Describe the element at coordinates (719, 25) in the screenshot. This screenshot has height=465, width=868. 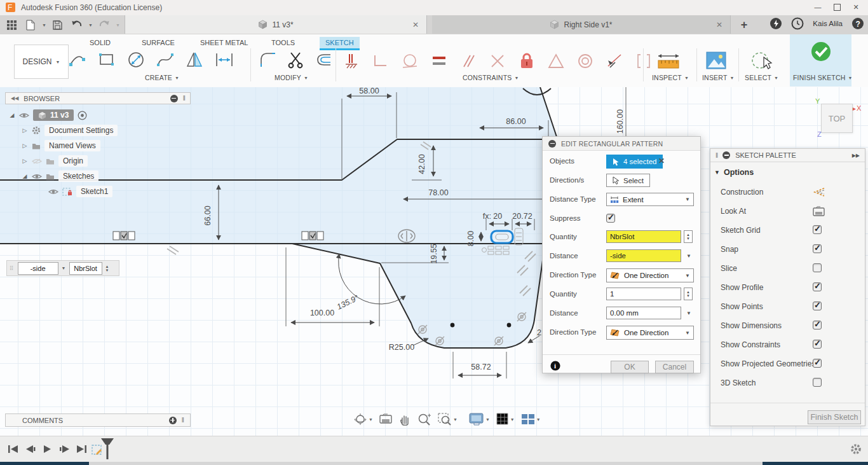
I see `doc-tab-close-icon: ✕` at that location.